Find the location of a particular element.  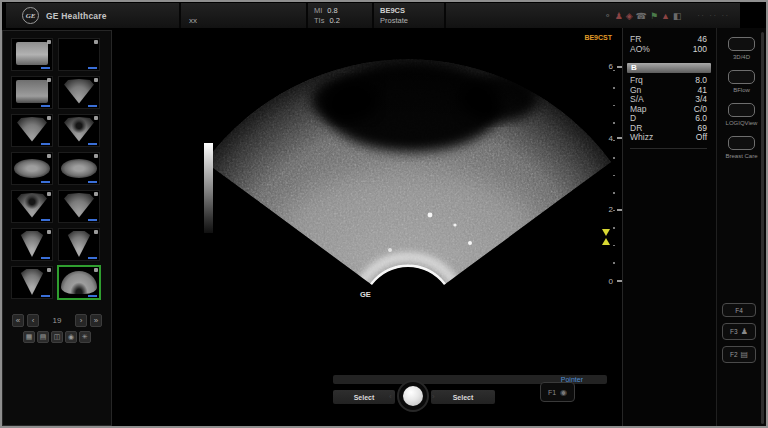

wifi-icon: ◈ is located at coordinates (630, 16).